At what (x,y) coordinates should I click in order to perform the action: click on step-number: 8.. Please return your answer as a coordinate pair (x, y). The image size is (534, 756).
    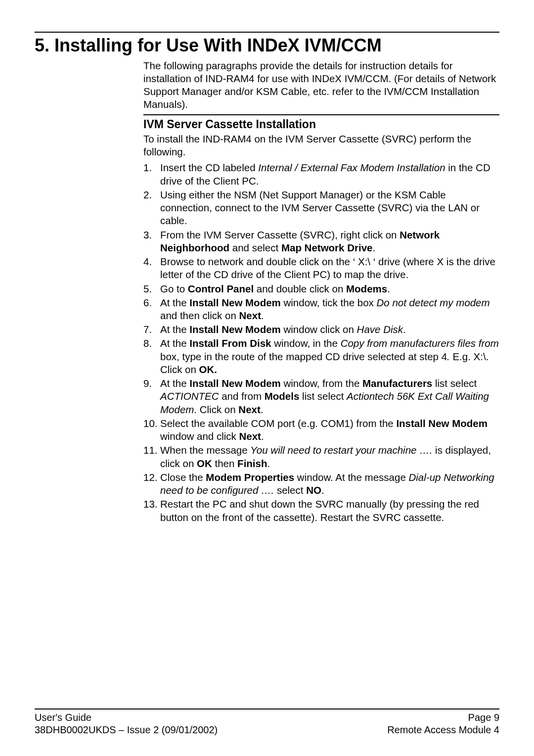
    Looking at the image, I should click on (152, 343).